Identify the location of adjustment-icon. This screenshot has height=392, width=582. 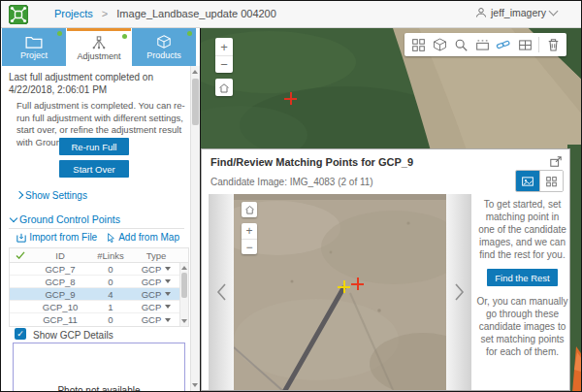
(99, 43).